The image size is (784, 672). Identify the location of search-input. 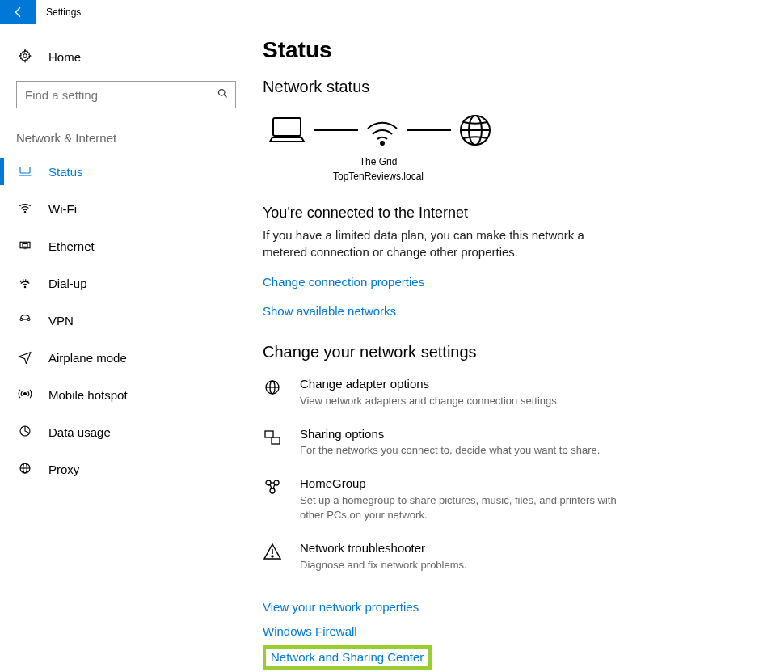
(120, 95).